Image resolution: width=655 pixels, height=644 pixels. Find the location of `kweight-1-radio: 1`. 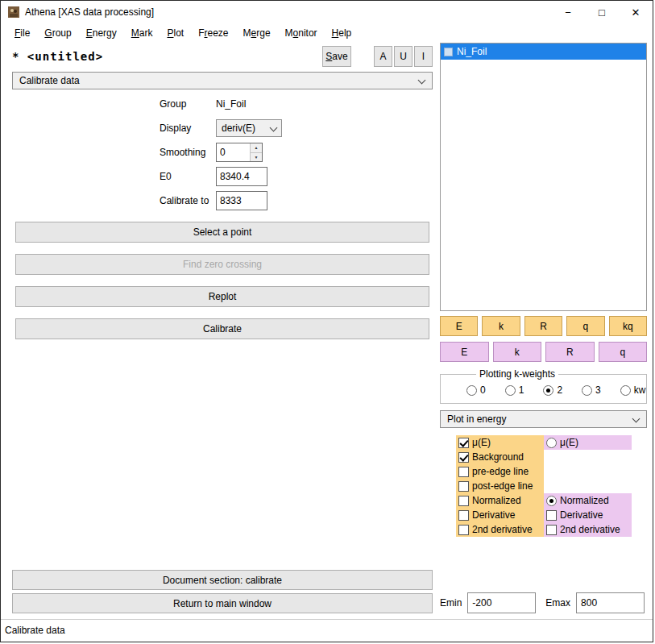

kweight-1-radio: 1 is located at coordinates (515, 390).